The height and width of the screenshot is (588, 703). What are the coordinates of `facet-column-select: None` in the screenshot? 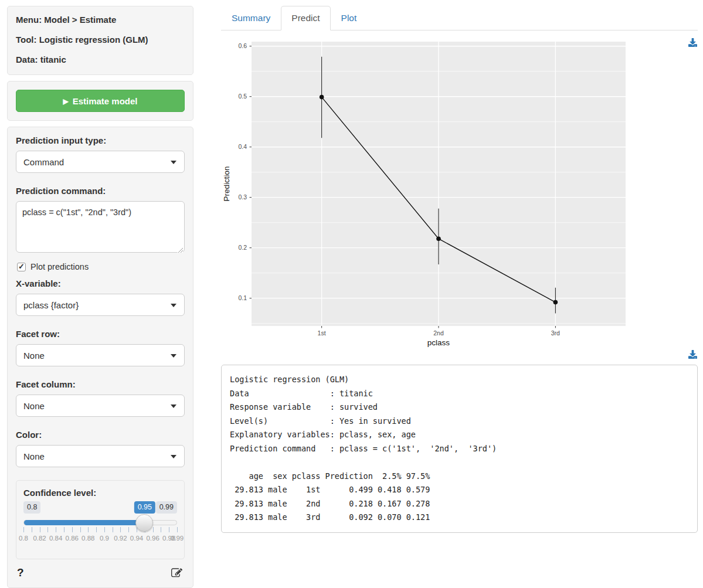 It's located at (100, 406).